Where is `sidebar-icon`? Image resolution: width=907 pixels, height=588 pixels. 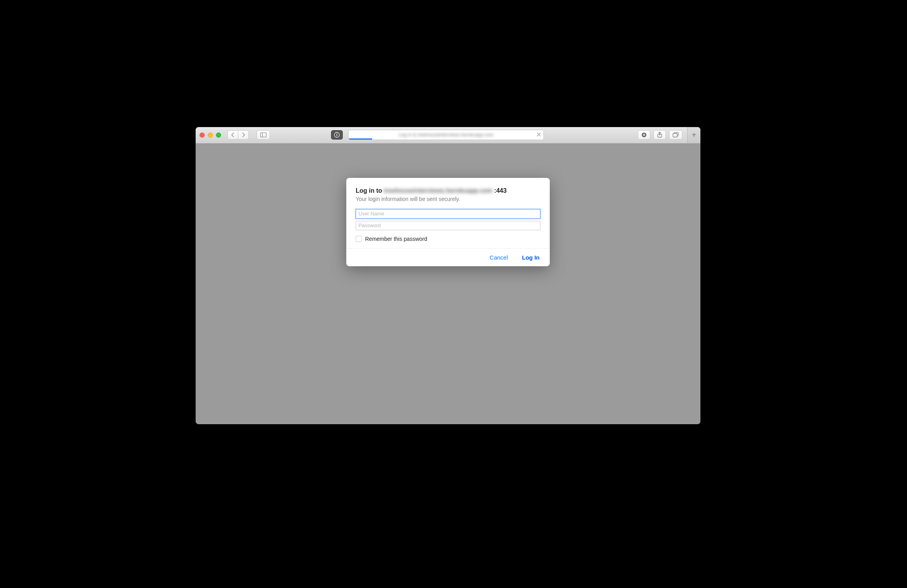
sidebar-icon is located at coordinates (263, 135).